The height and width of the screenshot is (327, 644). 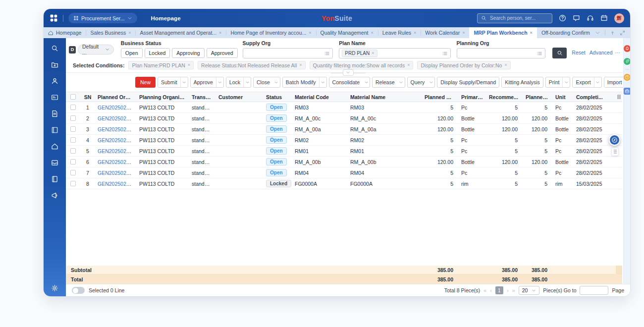 I want to click on assistant-floating-button, so click(x=614, y=140).